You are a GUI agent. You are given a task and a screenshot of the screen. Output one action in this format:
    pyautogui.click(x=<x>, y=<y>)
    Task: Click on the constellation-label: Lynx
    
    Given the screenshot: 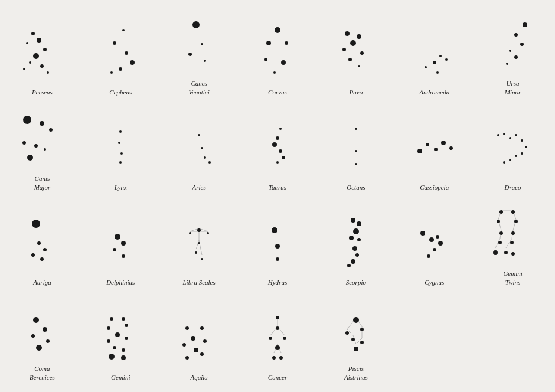 What is the action you would take?
    pyautogui.click(x=120, y=187)
    